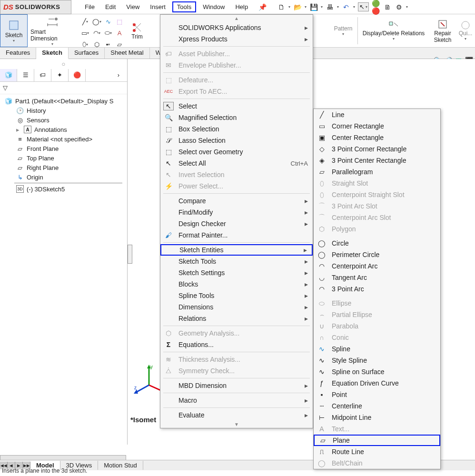 Image resolution: width=475 pixels, height=476 pixels. Describe the element at coordinates (377, 149) in the screenshot. I see `entity-3pt-corner-rectangle: ◇3 Point Corner Rectangle` at that location.